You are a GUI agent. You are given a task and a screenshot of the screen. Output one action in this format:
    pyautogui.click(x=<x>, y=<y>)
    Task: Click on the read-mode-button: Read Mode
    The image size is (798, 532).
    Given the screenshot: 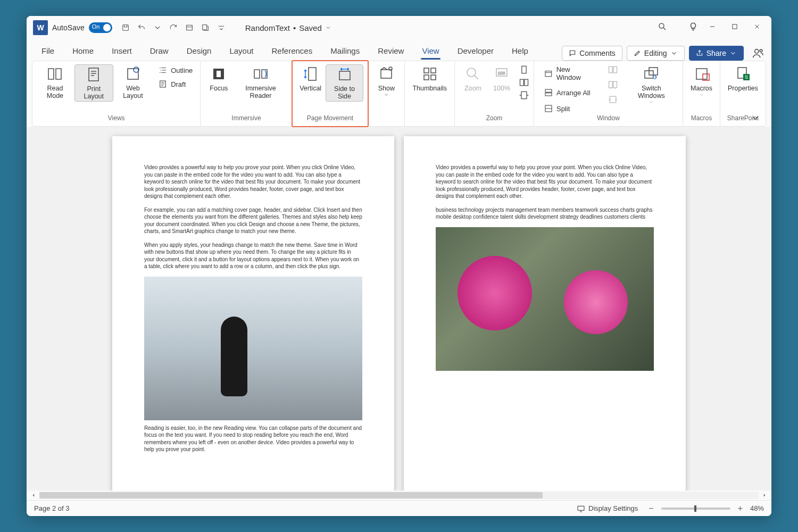 What is the action you would take?
    pyautogui.click(x=55, y=82)
    